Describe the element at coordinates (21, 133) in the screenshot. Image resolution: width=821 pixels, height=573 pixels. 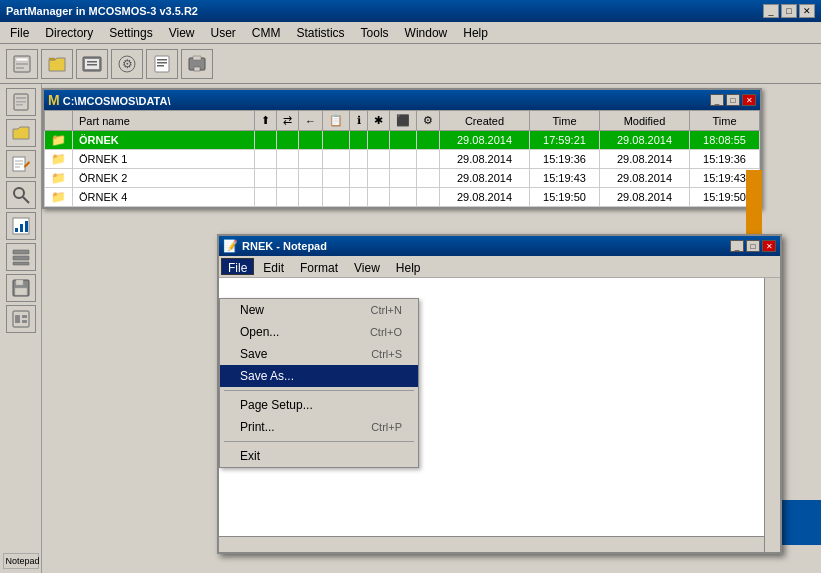
I see `sidebar-btn-folder` at that location.